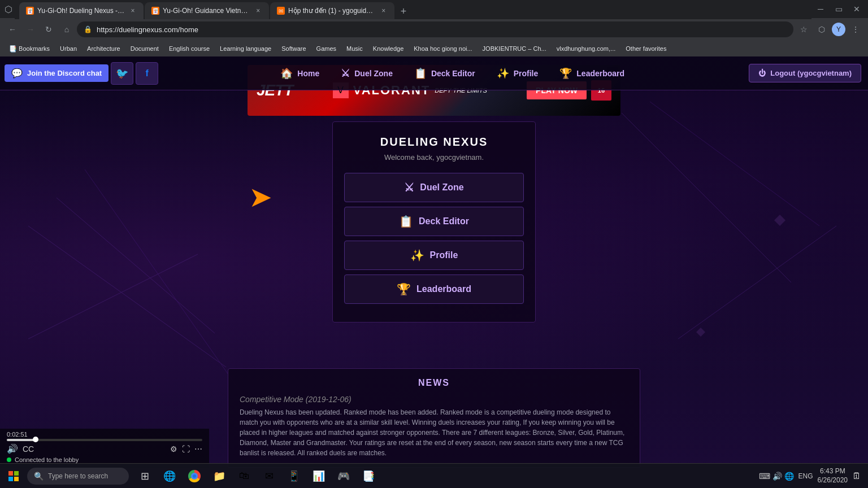 The height and width of the screenshot is (488, 868). What do you see at coordinates (30, 11) in the screenshot?
I see `tab-1-favicon: 🃏` at bounding box center [30, 11].